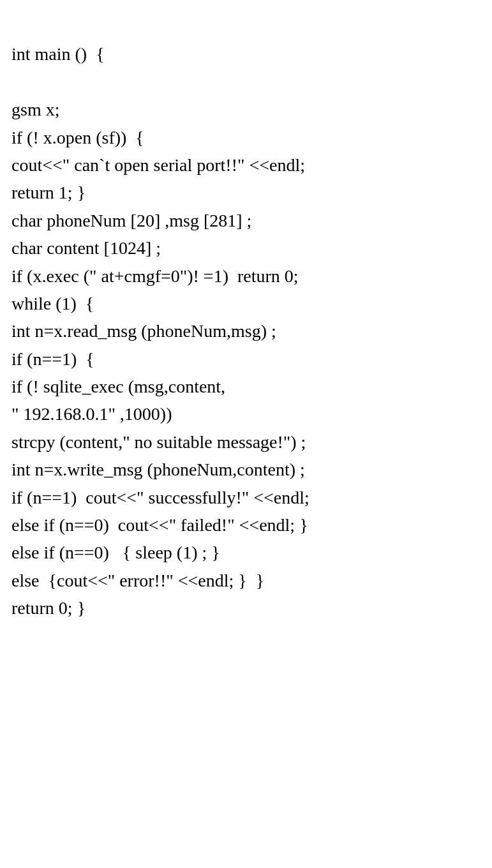 The image size is (492, 868). What do you see at coordinates (246, 304) in the screenshot?
I see `code-line: while (1) {` at bounding box center [246, 304].